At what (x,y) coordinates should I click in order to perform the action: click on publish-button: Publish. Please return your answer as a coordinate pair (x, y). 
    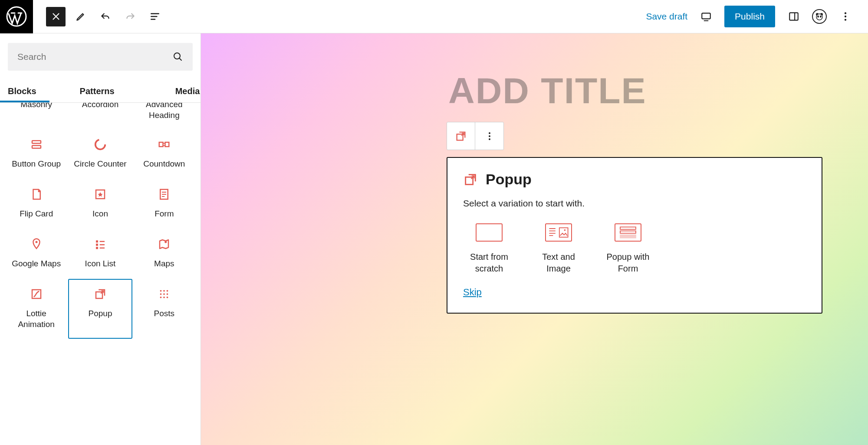
    Looking at the image, I should click on (750, 16).